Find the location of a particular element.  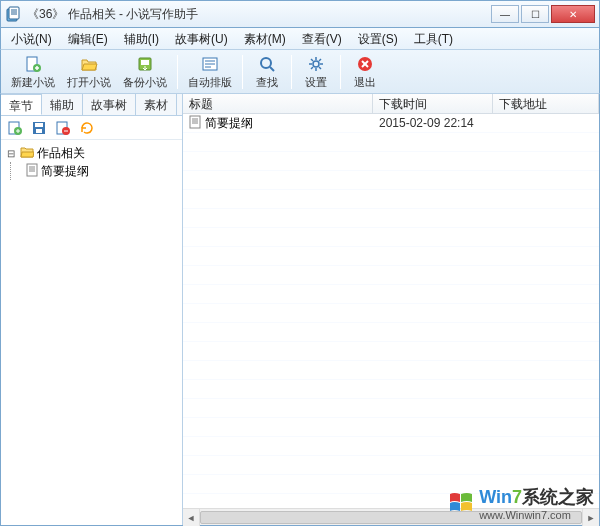

gear-icon is located at coordinates (316, 64).